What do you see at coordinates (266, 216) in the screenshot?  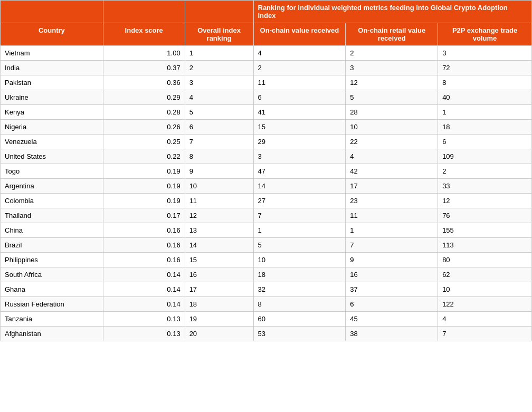 I see `table-row: Thailand0.171271176` at bounding box center [266, 216].